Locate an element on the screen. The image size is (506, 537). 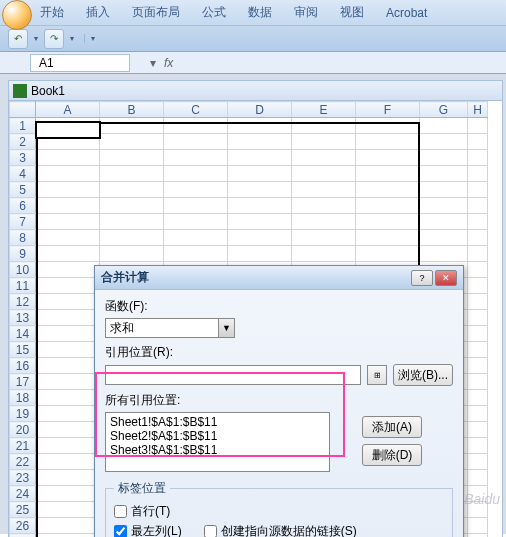
select-all-corner is located at coordinates (23, 110).